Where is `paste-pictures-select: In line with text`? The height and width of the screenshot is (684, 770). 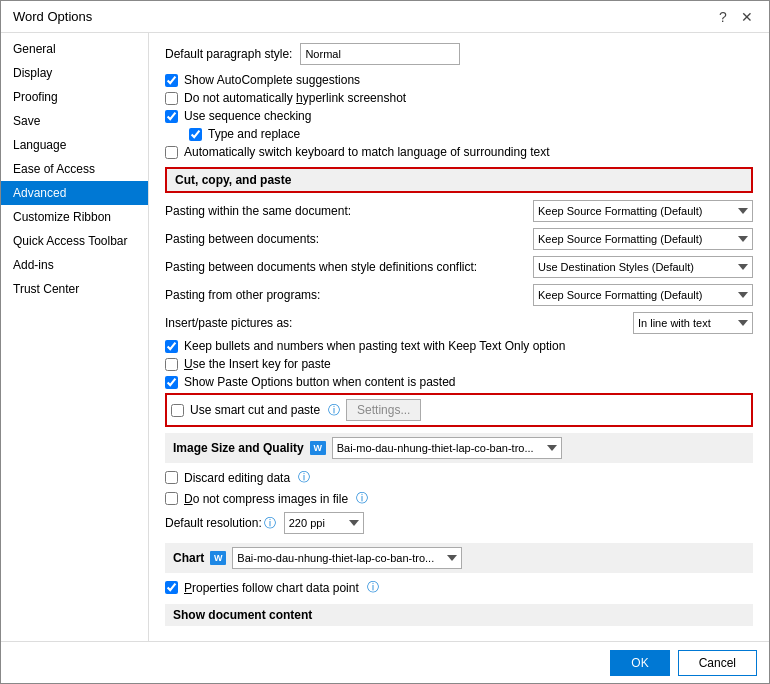 paste-pictures-select: In line with text is located at coordinates (693, 323).